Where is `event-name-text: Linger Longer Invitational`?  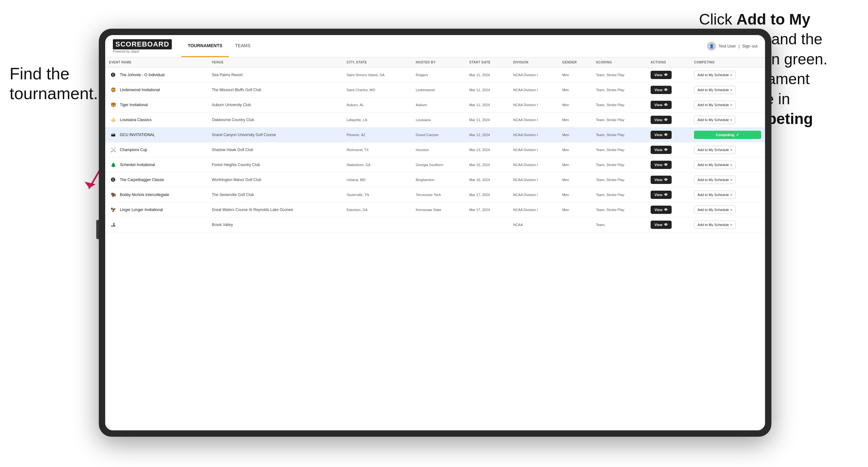
event-name-text: Linger Longer Invitational is located at coordinates (142, 210).